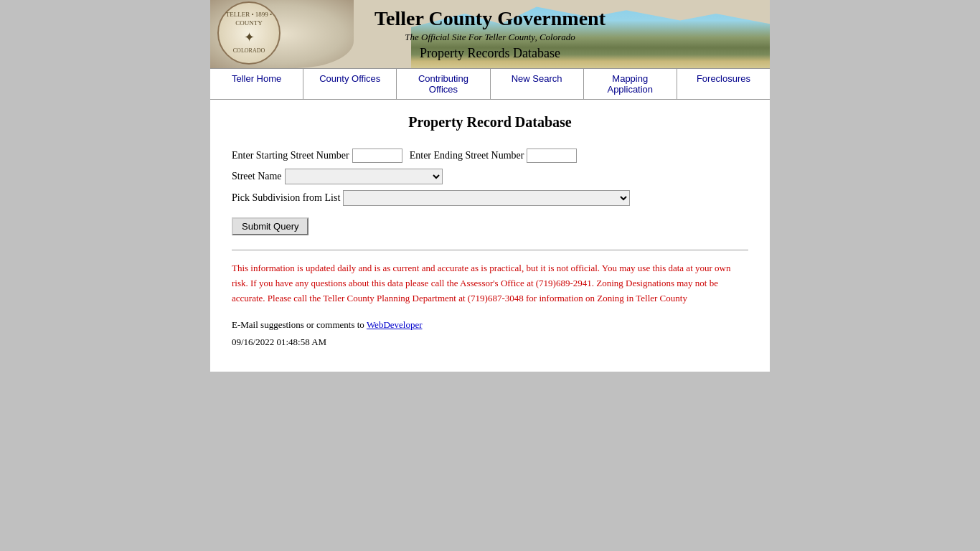 Image resolution: width=980 pixels, height=551 pixels. Describe the element at coordinates (467, 156) in the screenshot. I see `ending-street-label: Enter Ending Street Number` at that location.